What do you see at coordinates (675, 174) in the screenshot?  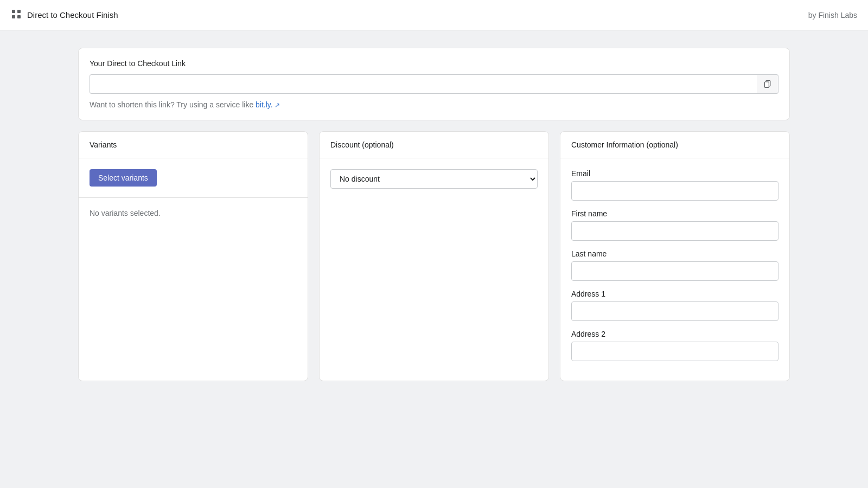 I see `email-label: Email` at bounding box center [675, 174].